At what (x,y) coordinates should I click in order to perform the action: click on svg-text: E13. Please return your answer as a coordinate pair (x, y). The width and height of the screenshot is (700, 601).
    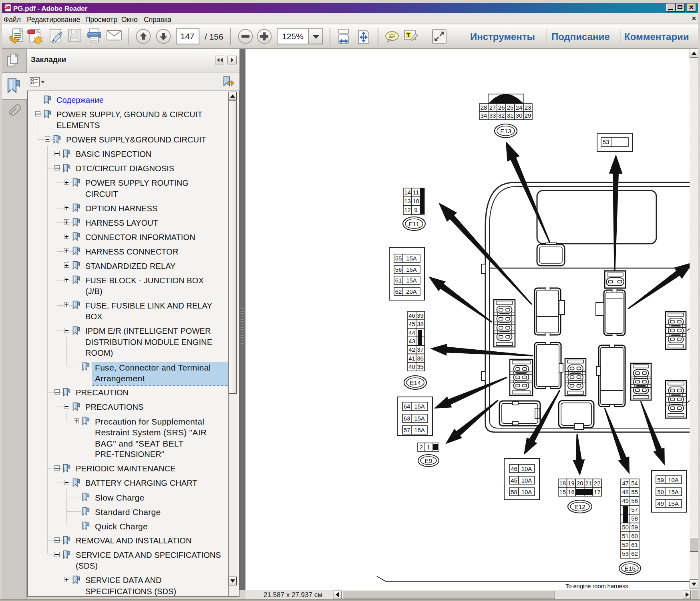
    Looking at the image, I should click on (506, 131).